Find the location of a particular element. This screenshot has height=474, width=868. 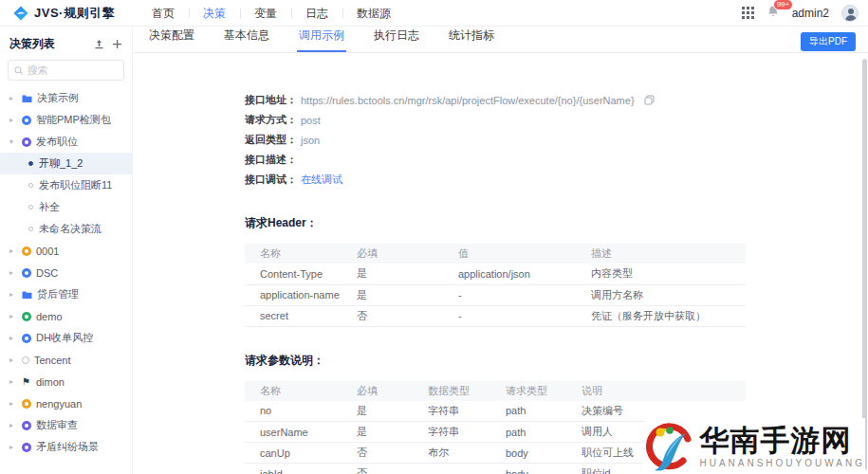

avatar is located at coordinates (850, 13).